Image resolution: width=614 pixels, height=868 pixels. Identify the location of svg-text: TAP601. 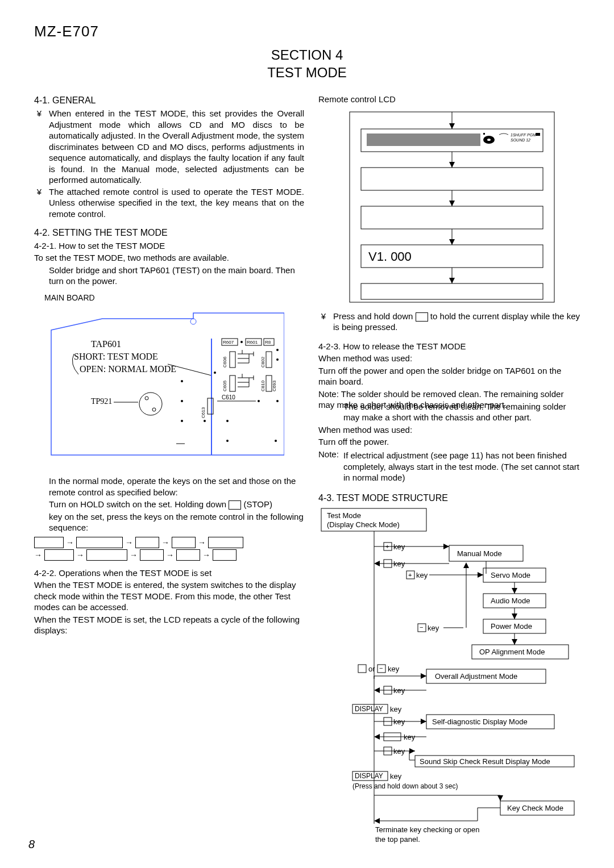
(106, 344).